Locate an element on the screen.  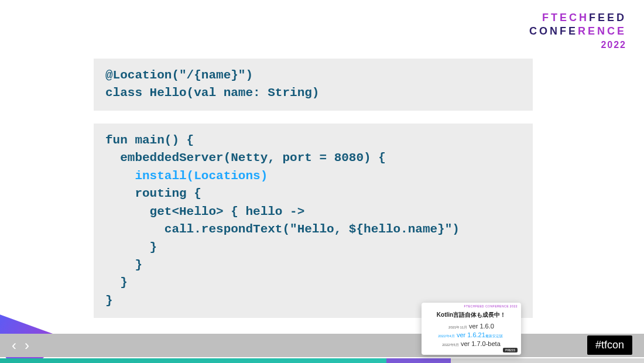
brand-line-2: CONFERENCE is located at coordinates (578, 32).